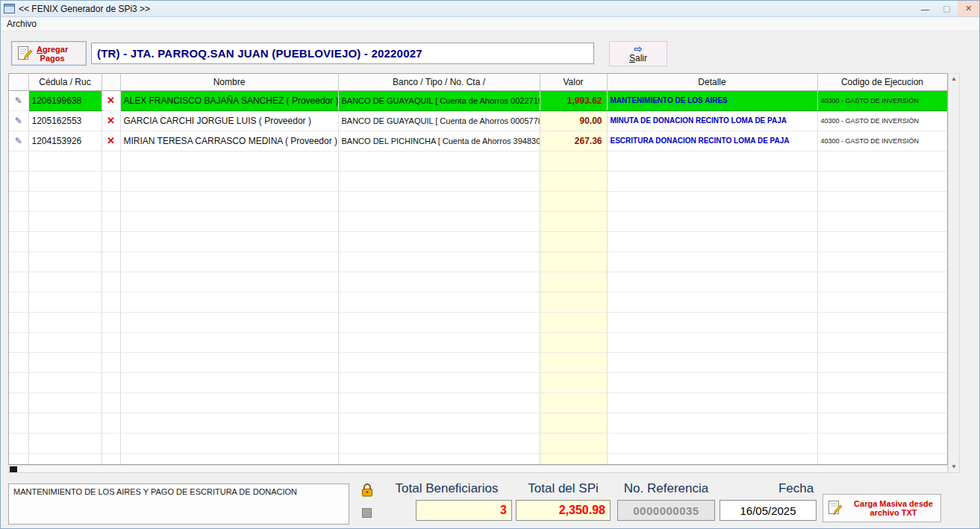 This screenshot has height=529, width=980. I want to click on description-box: MANTENIMIENTO DE LOS AIRES Y PAGO DE ESC…, so click(179, 504).